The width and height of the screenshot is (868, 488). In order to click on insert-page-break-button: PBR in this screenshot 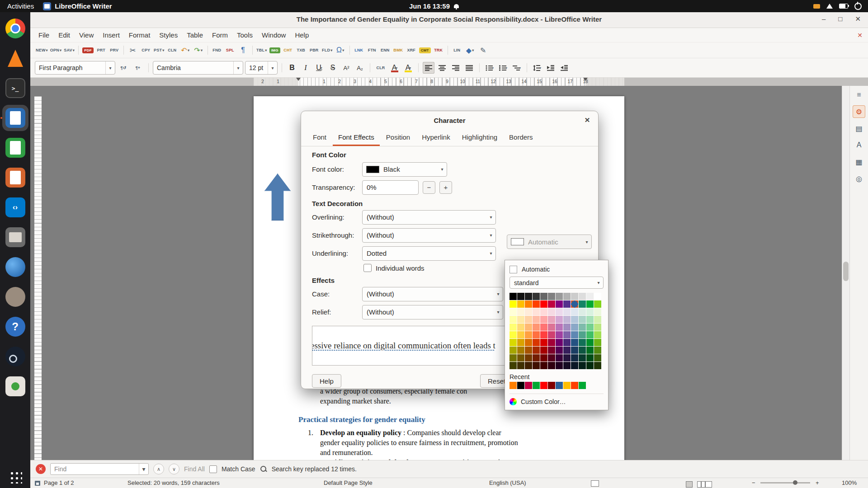, I will do `click(314, 50)`.